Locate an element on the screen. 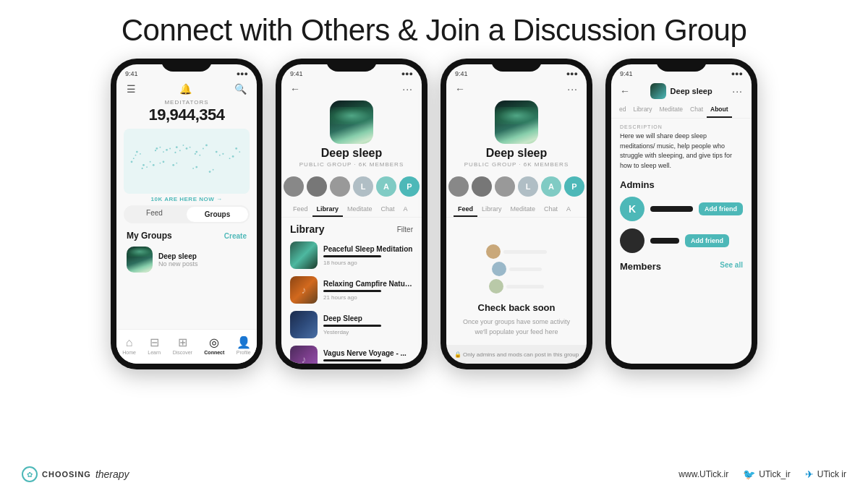 This screenshot has height=488, width=868. twitter-link: 🐦 UTick_ir is located at coordinates (767, 474).